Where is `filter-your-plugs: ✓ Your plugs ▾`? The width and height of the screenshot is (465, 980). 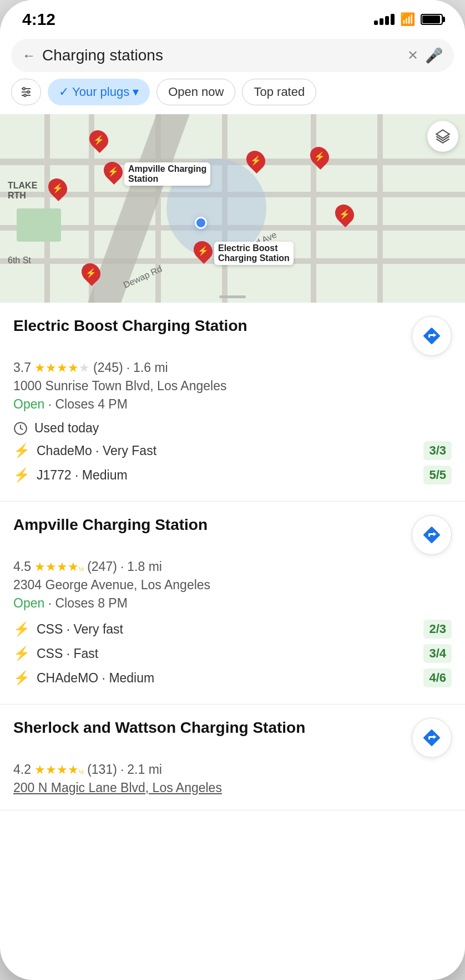 filter-your-plugs: ✓ Your plugs ▾ is located at coordinates (99, 92).